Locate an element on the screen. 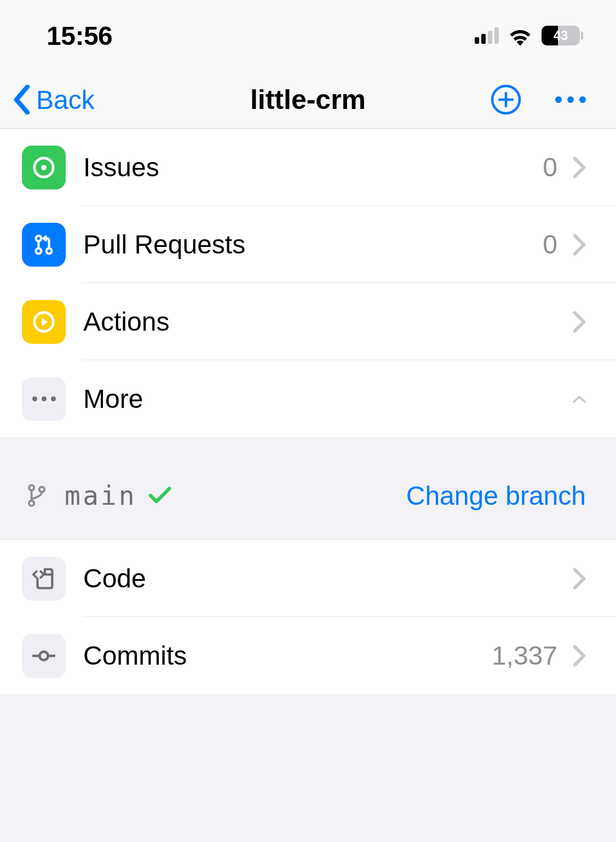 The width and height of the screenshot is (616, 842). issues-count: 0 is located at coordinates (550, 168).